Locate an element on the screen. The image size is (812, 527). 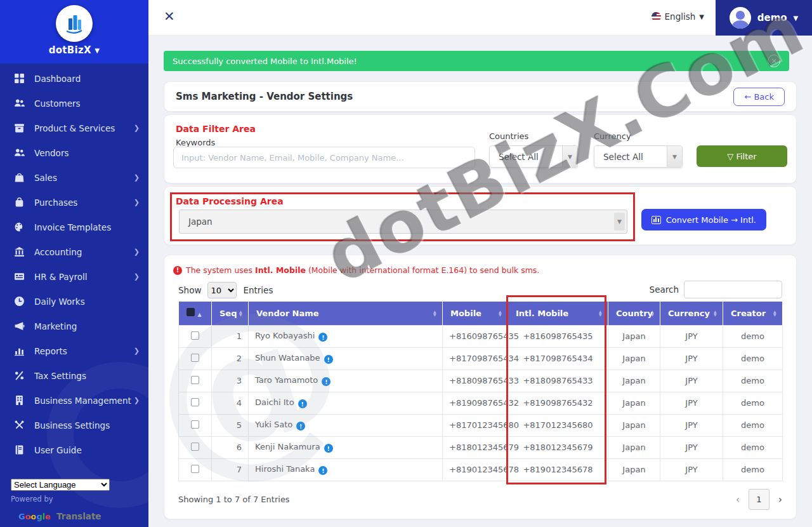
sidebar-item-label: Reports is located at coordinates (51, 351).